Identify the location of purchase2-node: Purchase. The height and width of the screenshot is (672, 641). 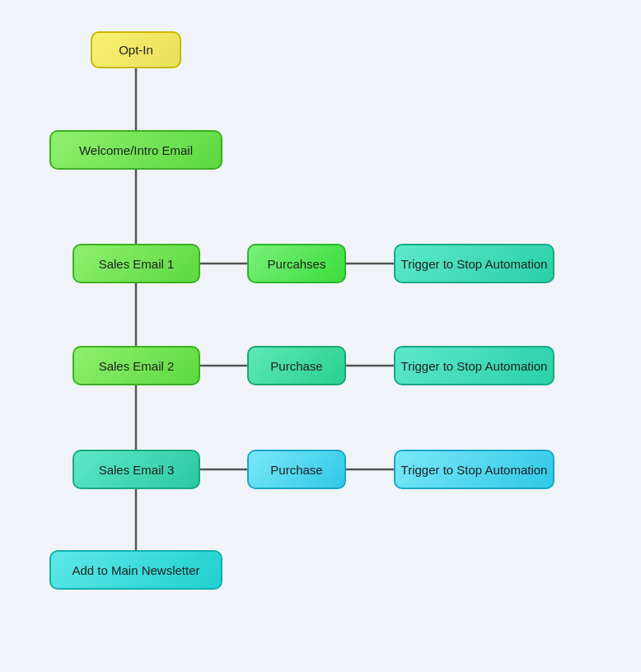
(297, 366).